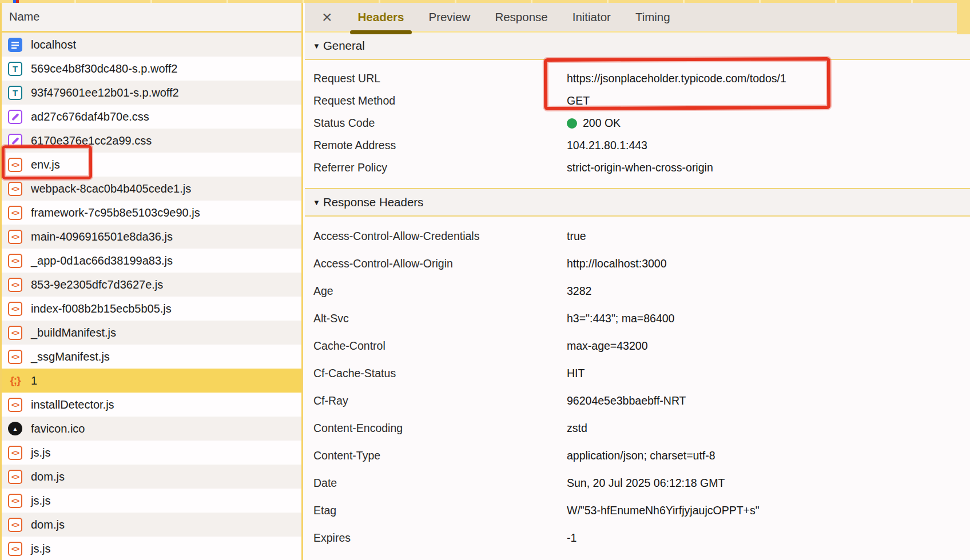  Describe the element at coordinates (73, 333) in the screenshot. I see `request-name: _buildManifest.js` at that location.